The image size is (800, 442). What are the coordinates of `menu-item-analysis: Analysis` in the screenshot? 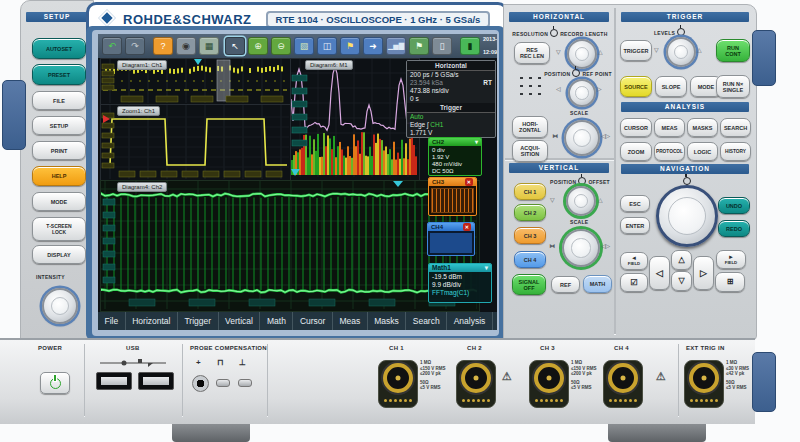 It's located at (470, 321).